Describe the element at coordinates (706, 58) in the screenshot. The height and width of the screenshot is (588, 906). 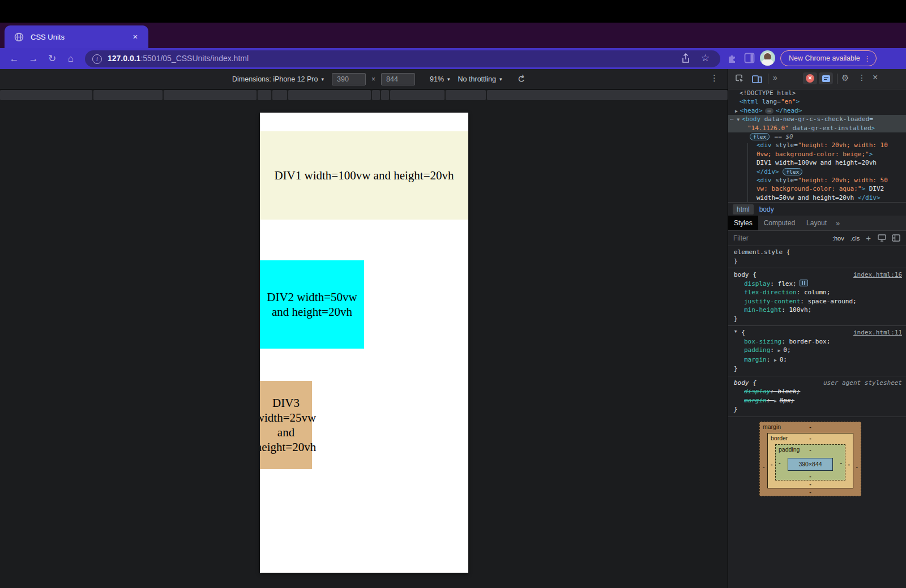
I see `bookmark-star-icon: ☆` at that location.